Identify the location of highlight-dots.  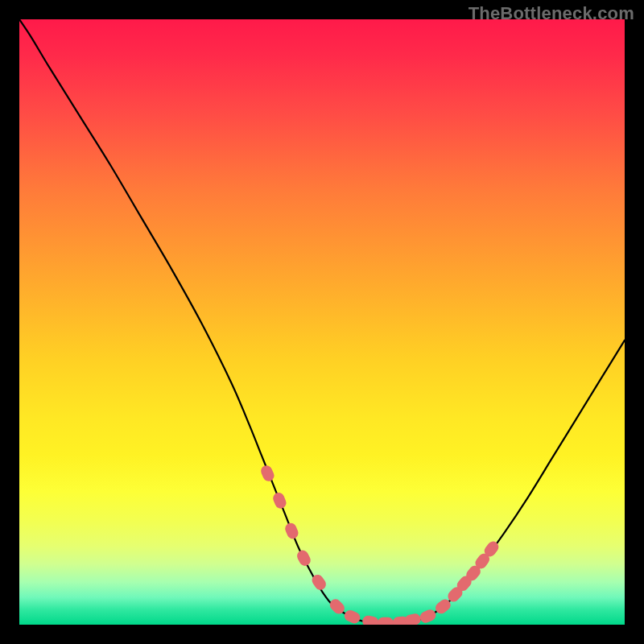
(380, 544).